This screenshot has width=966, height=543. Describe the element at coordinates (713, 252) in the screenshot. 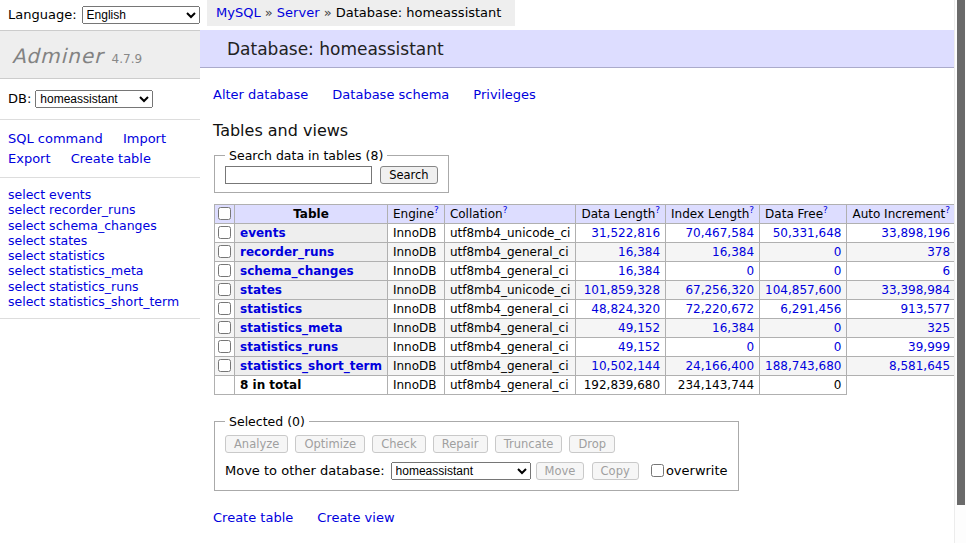

I see `index-length-cell: 16,384` at that location.